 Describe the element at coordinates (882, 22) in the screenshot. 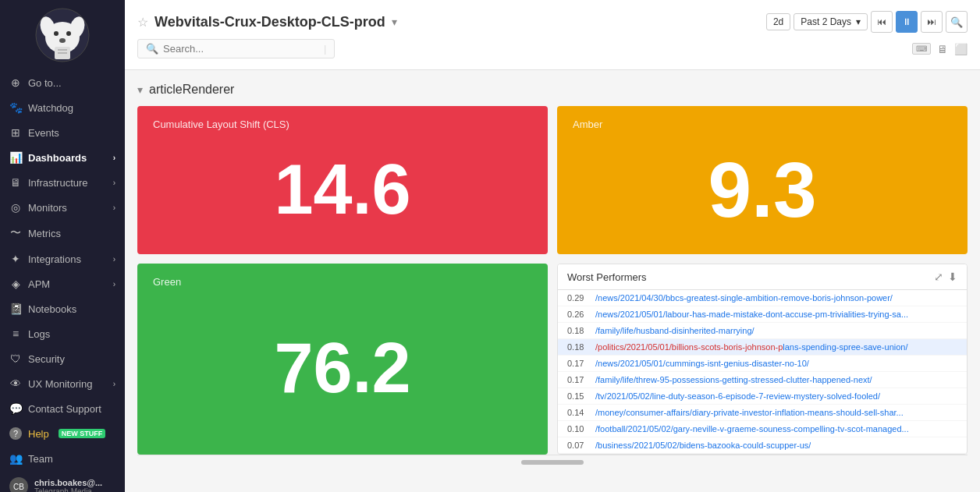

I see `prev-btn: ⏮` at that location.